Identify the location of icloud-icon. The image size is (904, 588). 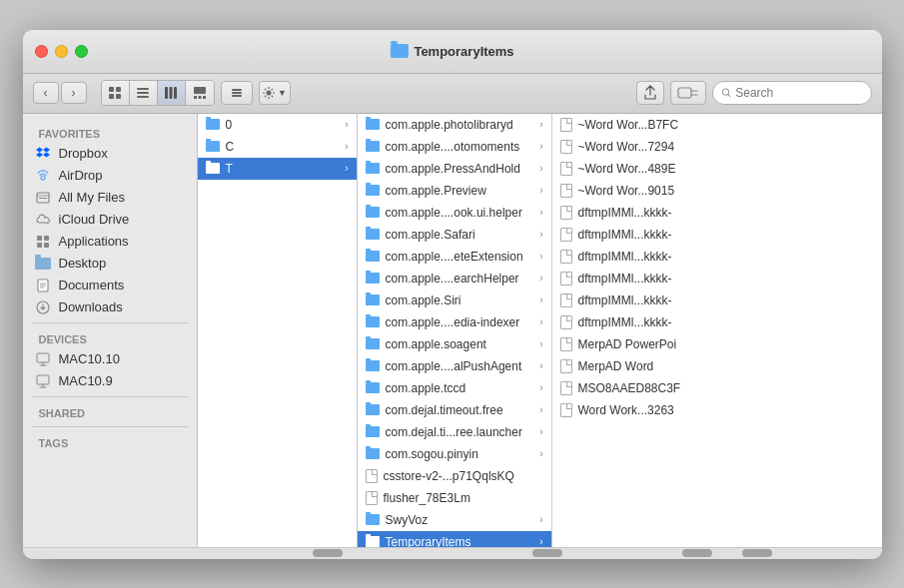
(43, 220).